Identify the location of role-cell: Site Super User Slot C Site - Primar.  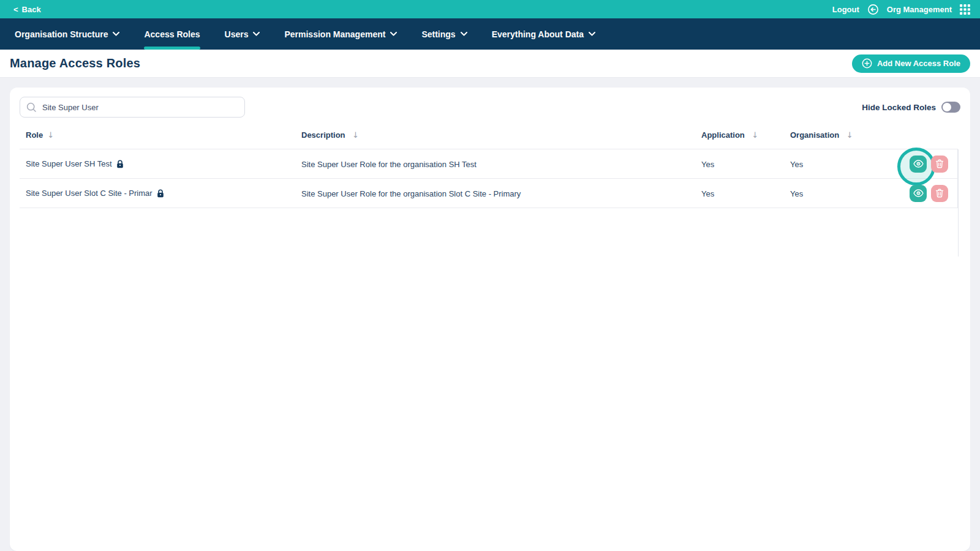
(160, 193).